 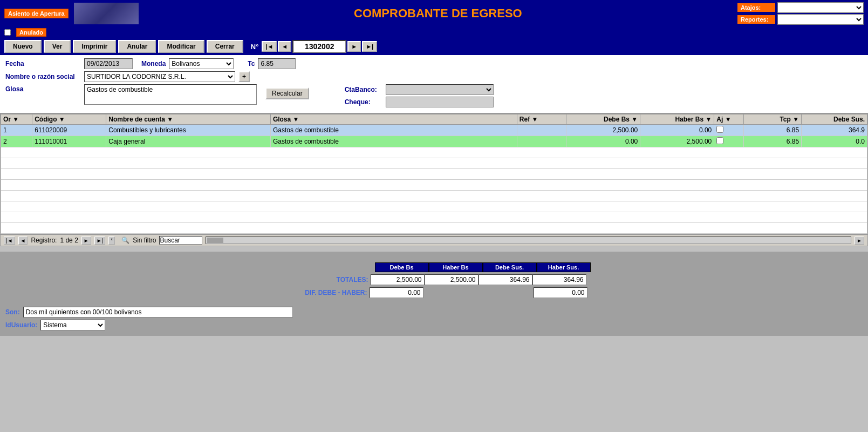 What do you see at coordinates (483, 267) in the screenshot?
I see `totals-header-row: Debe Bs Haber Bs Debe Sus. Haber Sus.` at bounding box center [483, 267].